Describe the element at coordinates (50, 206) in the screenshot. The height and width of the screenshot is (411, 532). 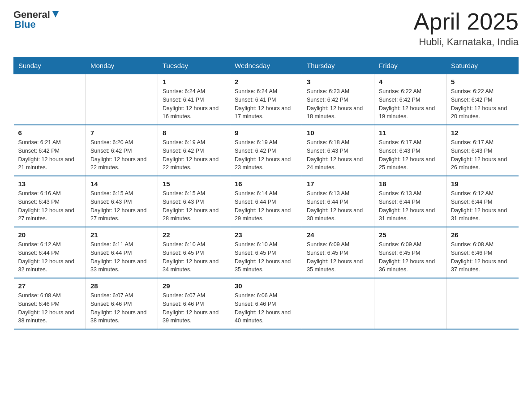
I see `day-info: Sunrise: 6:16 AMSunset: 6:43 PMDaylight:…` at that location.